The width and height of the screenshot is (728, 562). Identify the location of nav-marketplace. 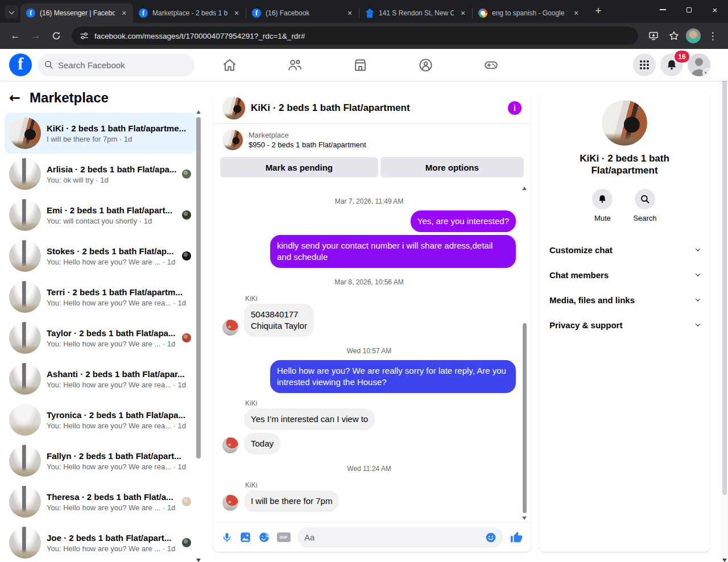
(360, 65).